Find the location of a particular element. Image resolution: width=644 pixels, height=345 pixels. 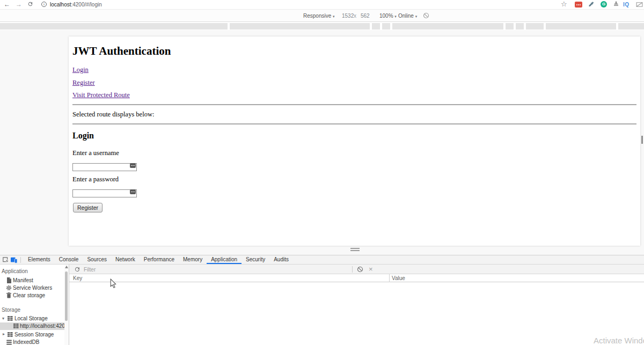

red-extension-icon is located at coordinates (579, 4).